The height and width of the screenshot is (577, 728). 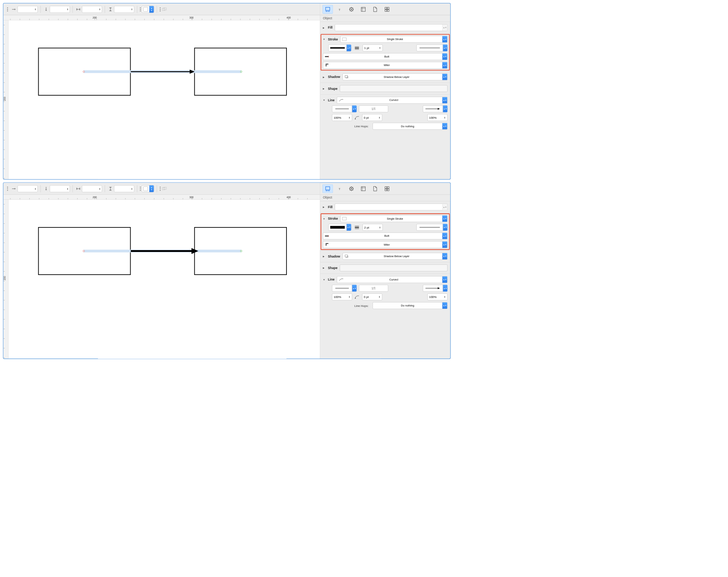 What do you see at coordinates (334, 256) in the screenshot?
I see `shadow-label: Shadow` at bounding box center [334, 256].